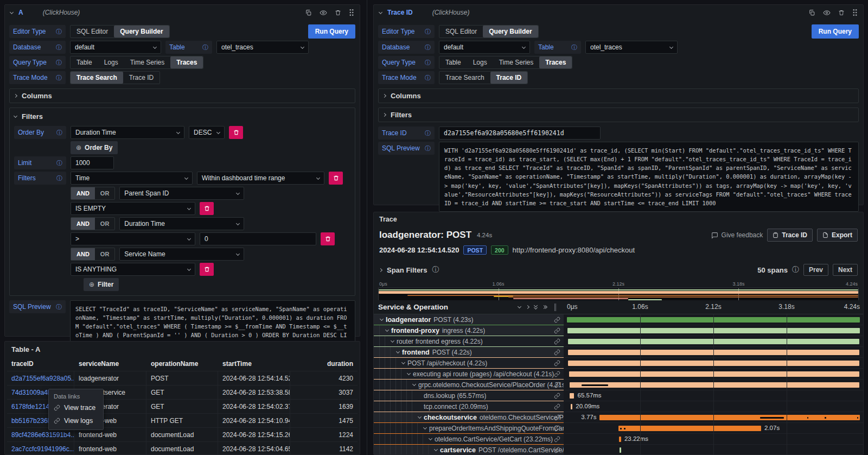 This screenshot has width=868, height=455. What do you see at coordinates (94, 148) in the screenshot?
I see `add-order-by-button: ⊕Order By` at bounding box center [94, 148].